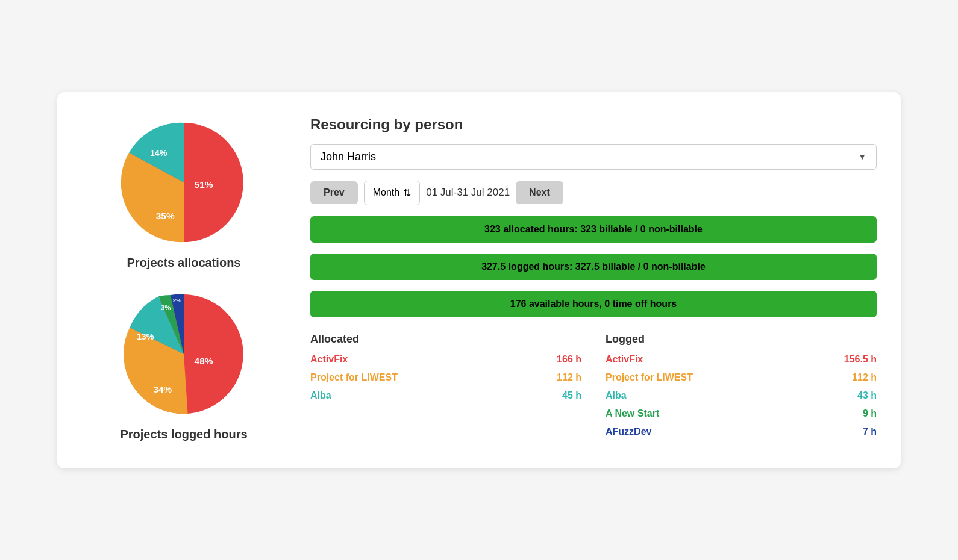  What do you see at coordinates (540, 193) in the screenshot?
I see `next-button: Next` at bounding box center [540, 193].